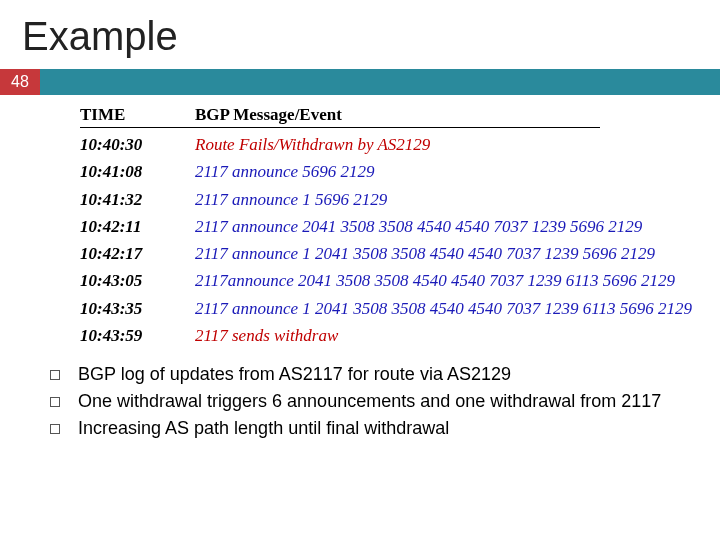 This screenshot has width=720, height=540. Describe the element at coordinates (340, 116) in the screenshot. I see `log-header-row: TIME BGP Message/Event` at that location.